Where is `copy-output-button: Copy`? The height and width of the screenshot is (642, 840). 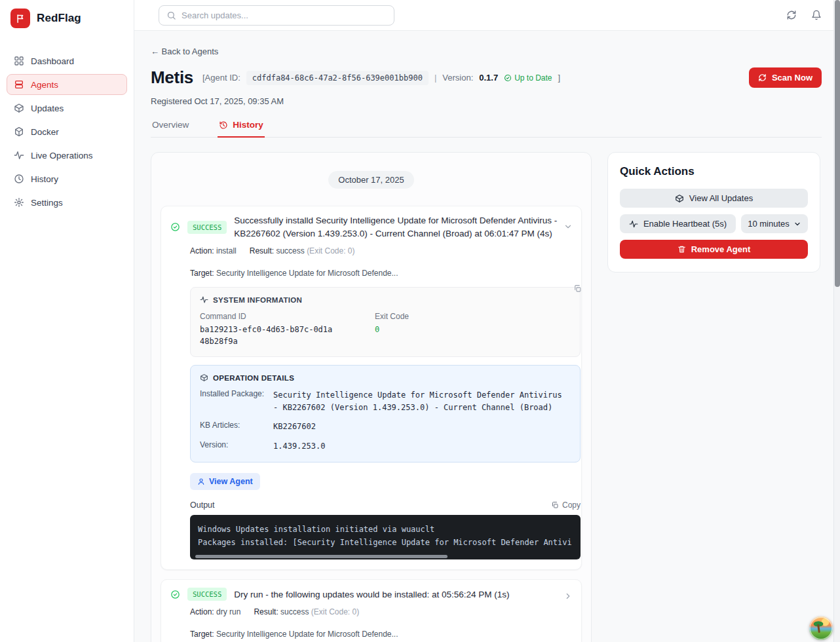
copy-output-button: Copy is located at coordinates (566, 505).